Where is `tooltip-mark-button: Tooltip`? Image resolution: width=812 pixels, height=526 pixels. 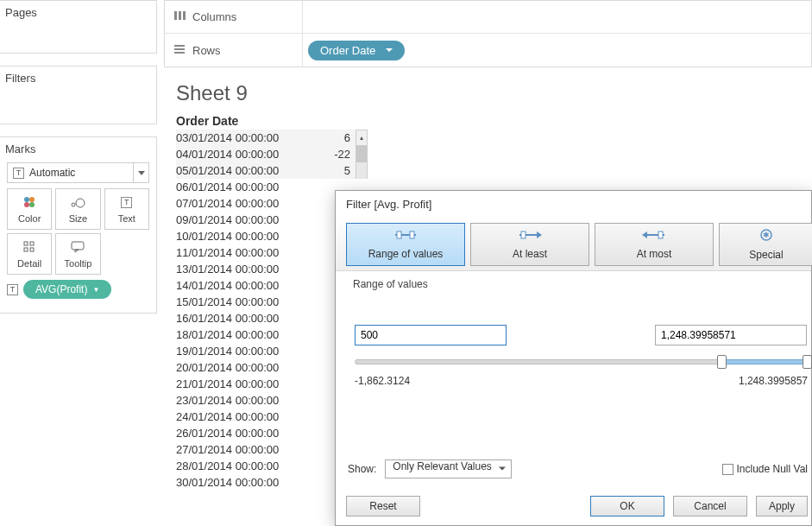 tooltip-mark-button: Tooltip is located at coordinates (78, 254).